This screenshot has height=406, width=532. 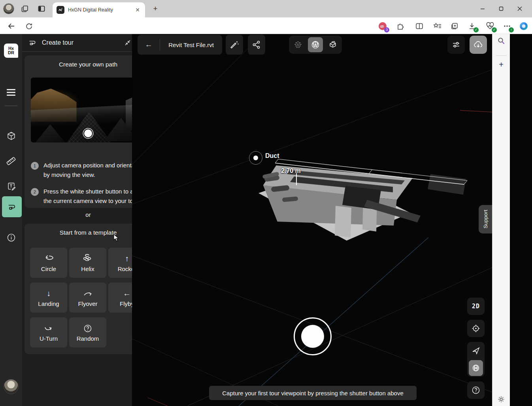 What do you see at coordinates (272, 156) in the screenshot?
I see `annotation-label: Duct` at bounding box center [272, 156].